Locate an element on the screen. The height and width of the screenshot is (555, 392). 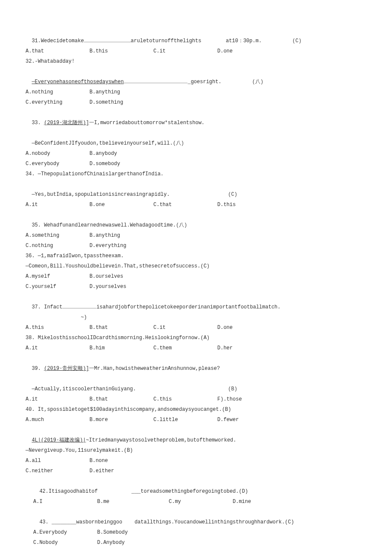
q35-b: B.anything is located at coordinates (121, 235).